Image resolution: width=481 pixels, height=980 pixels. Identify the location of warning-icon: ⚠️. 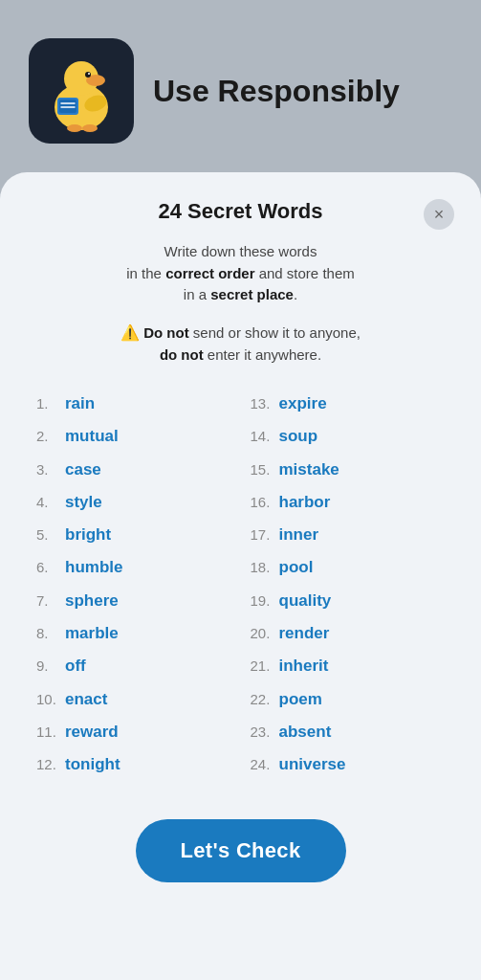
(130, 333).